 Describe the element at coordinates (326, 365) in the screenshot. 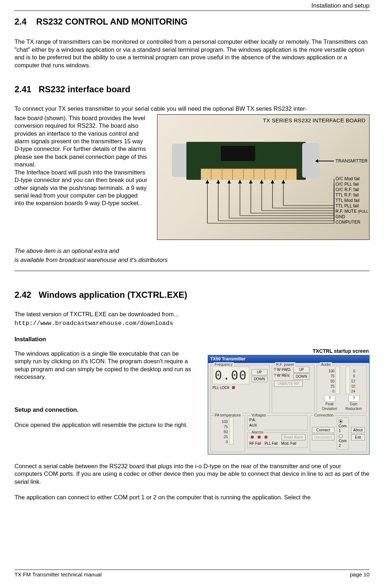

I see `audio-label: Audio` at that location.